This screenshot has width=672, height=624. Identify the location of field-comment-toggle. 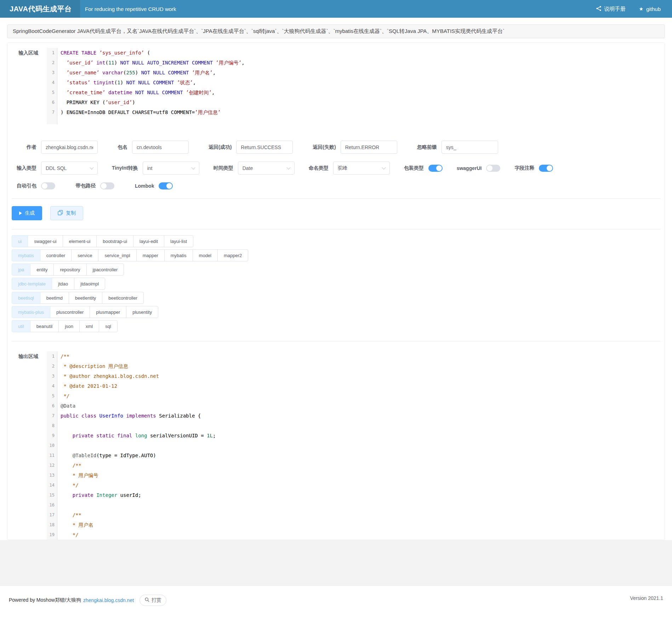
(546, 168).